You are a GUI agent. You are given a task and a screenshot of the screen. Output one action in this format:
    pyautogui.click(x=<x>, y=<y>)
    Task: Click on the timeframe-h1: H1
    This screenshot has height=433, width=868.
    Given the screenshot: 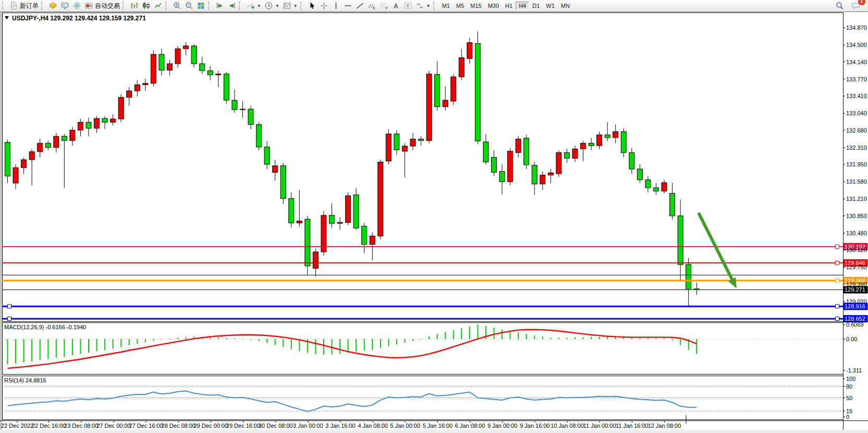 What is the action you would take?
    pyautogui.click(x=509, y=6)
    